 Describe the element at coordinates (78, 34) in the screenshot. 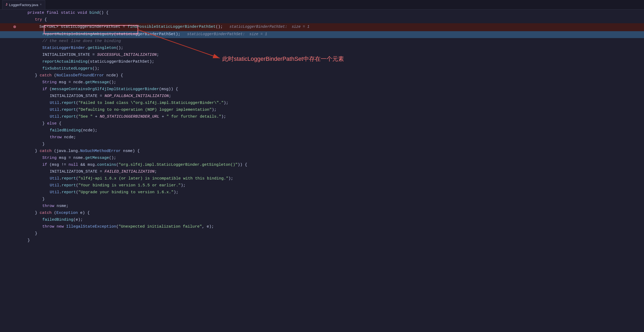

I see `token-method: reportMultipleBindingAmbiguity` at that location.